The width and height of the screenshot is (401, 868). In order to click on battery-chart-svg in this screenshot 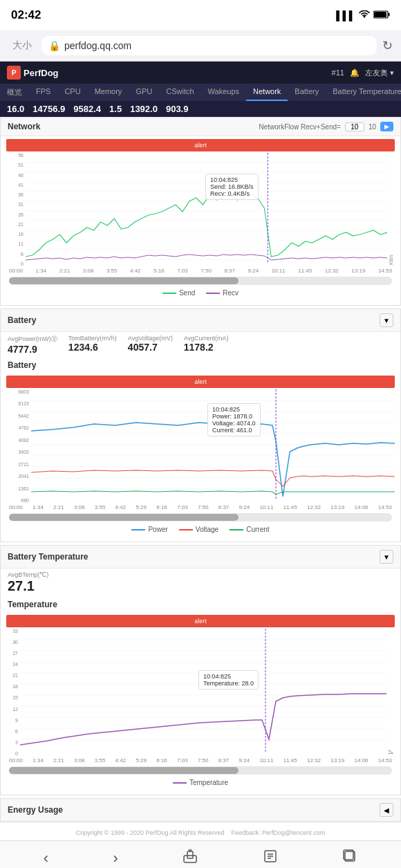, I will do `click(213, 445)`.